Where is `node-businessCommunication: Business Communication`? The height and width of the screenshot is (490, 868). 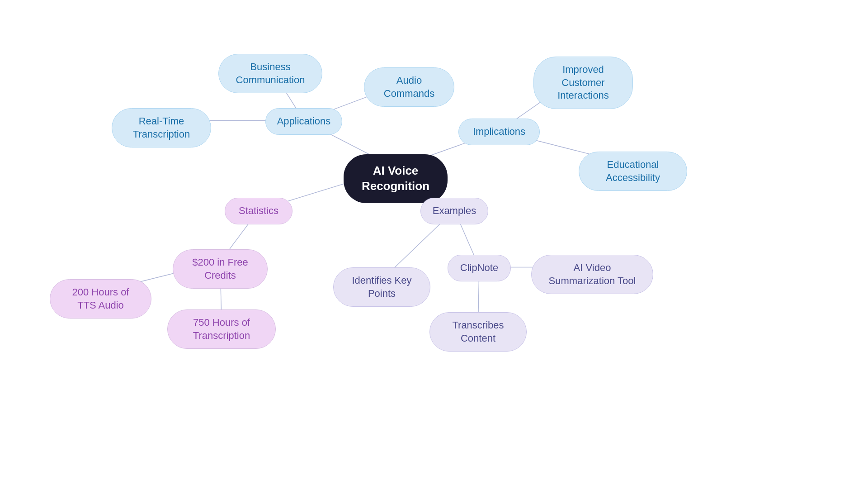
node-businessCommunication: Business Communication is located at coordinates (270, 73).